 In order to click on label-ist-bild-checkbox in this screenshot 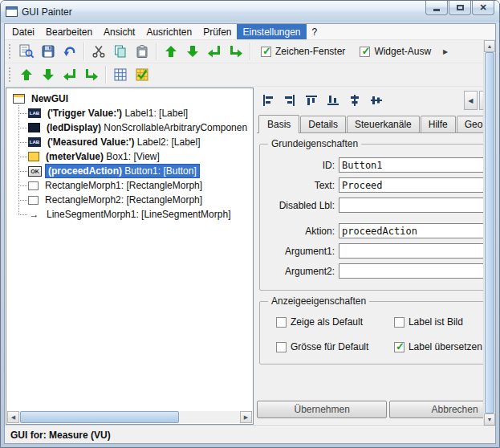, I will do `click(400, 323)`.